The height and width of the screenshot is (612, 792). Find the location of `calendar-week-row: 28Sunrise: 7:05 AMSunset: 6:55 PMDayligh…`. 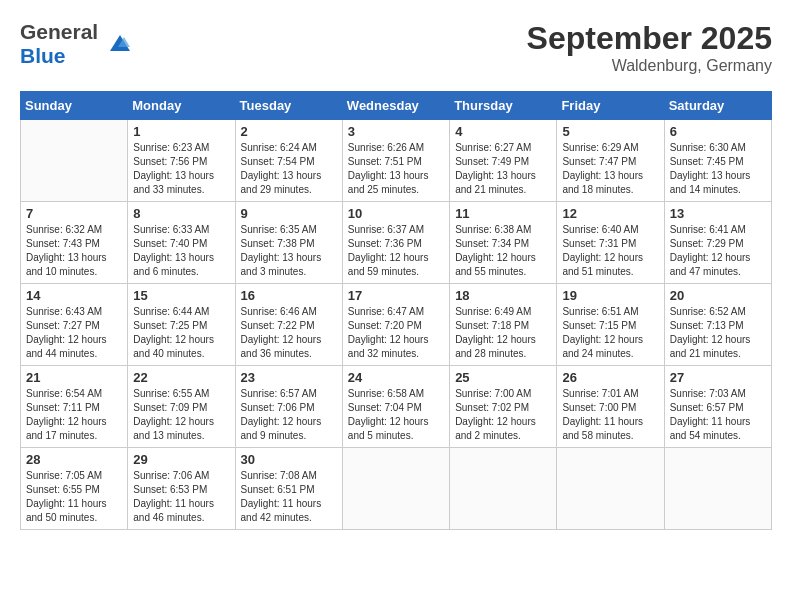

calendar-week-row: 28Sunrise: 7:05 AMSunset: 6:55 PMDayligh… is located at coordinates (396, 489).